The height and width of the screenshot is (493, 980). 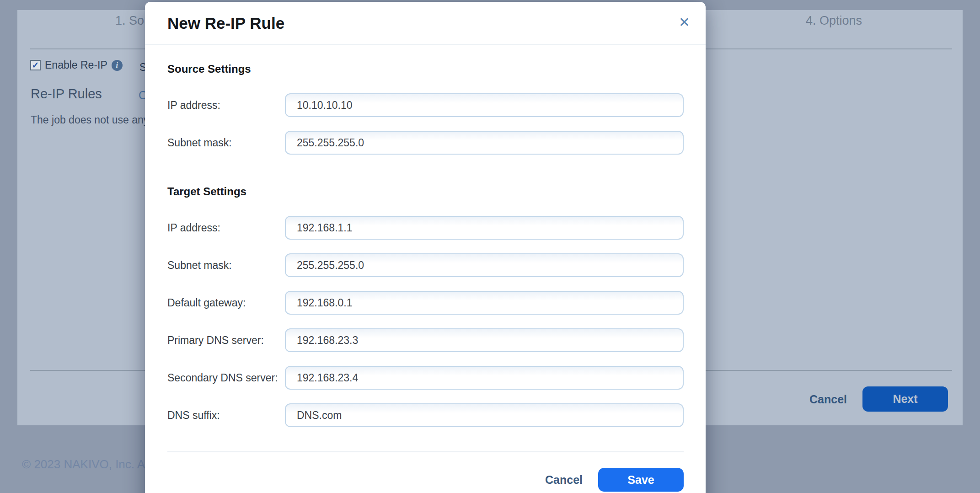 What do you see at coordinates (226, 303) in the screenshot?
I see `field-label: Default gateway:` at bounding box center [226, 303].